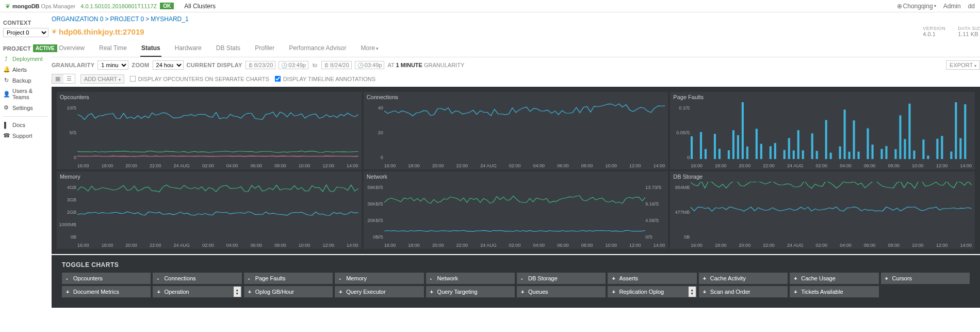 The width and height of the screenshot is (980, 332). I want to click on sidebar-icon: ⤴, so click(6, 59).